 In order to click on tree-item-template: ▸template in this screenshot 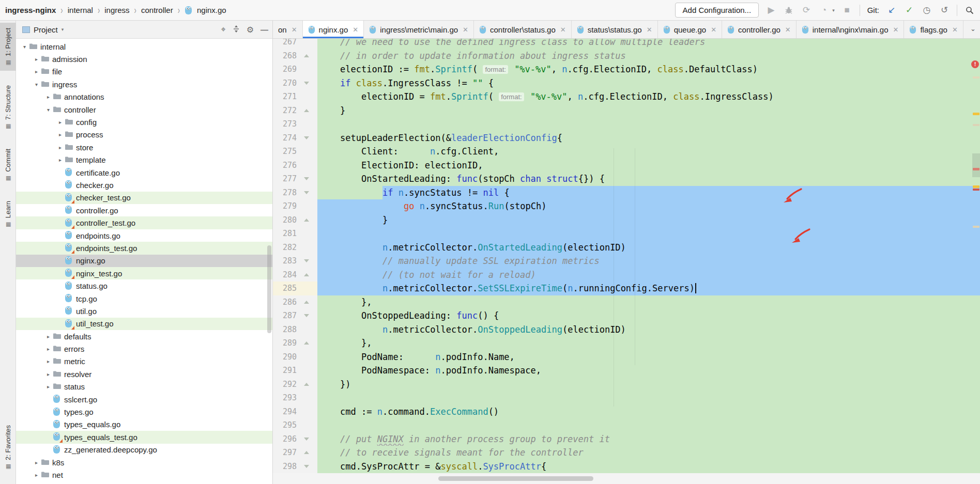, I will do `click(144, 160)`.